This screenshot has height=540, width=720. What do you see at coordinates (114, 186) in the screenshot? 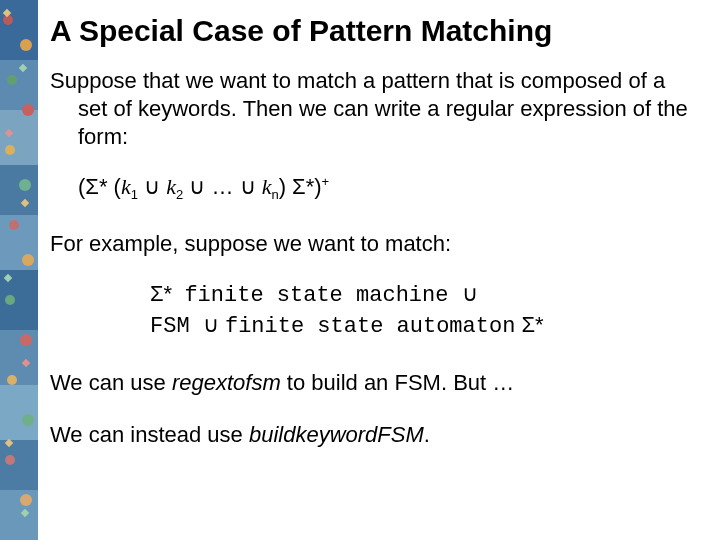
I see `formula-space-paren: (` at bounding box center [114, 186].